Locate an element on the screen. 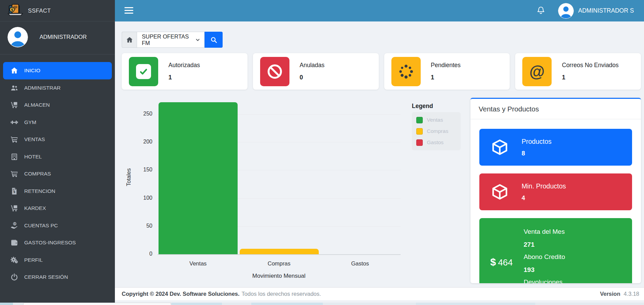 This screenshot has height=305, width=644. sidebar-item-label: GYM is located at coordinates (30, 122).